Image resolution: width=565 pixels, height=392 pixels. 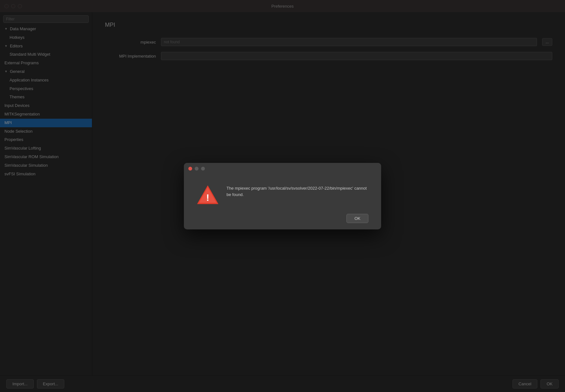 What do you see at coordinates (358, 218) in the screenshot?
I see `modal-ok-button: OK` at bounding box center [358, 218].